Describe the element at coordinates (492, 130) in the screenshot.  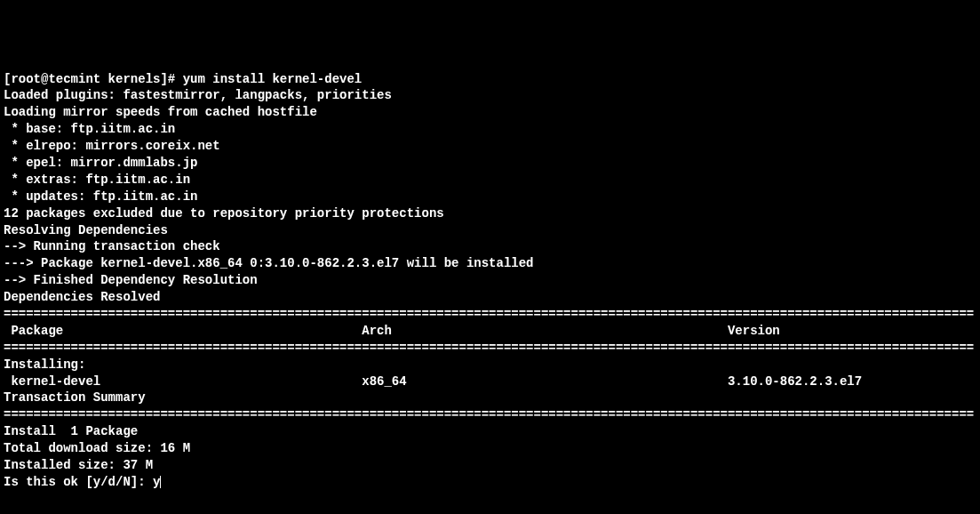
I see `mirror-base: * base: ftp.iitm.ac.in` at that location.